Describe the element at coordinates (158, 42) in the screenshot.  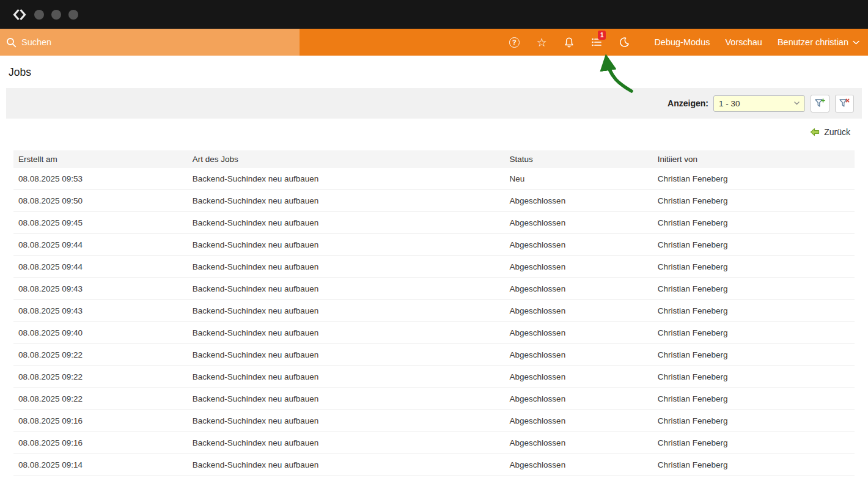
I see `search-input` at that location.